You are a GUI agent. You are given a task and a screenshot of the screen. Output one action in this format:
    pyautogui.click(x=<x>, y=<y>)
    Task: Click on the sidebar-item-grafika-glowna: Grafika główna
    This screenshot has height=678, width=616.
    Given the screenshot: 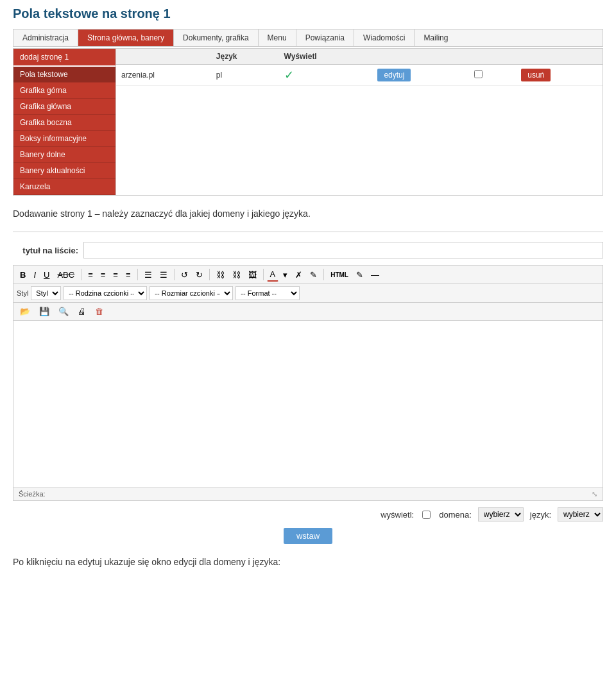 What is the action you would take?
    pyautogui.click(x=64, y=106)
    